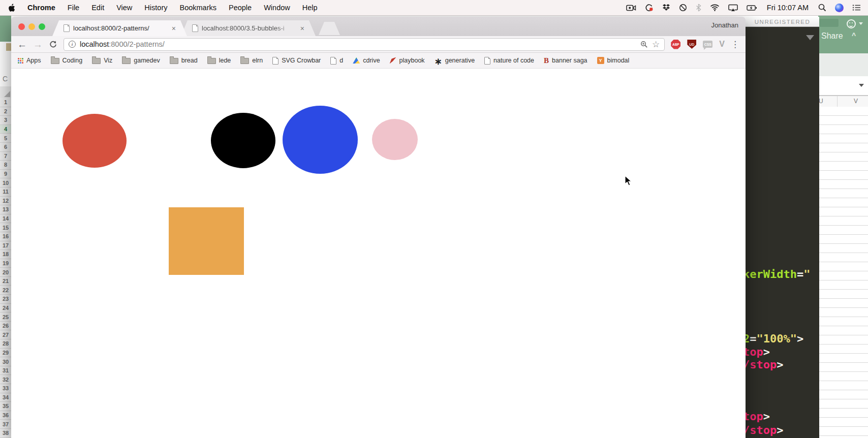 This screenshot has height=438, width=868. What do you see at coordinates (6, 255) in the screenshot?
I see `sheet-row-header-18: 18` at bounding box center [6, 255].